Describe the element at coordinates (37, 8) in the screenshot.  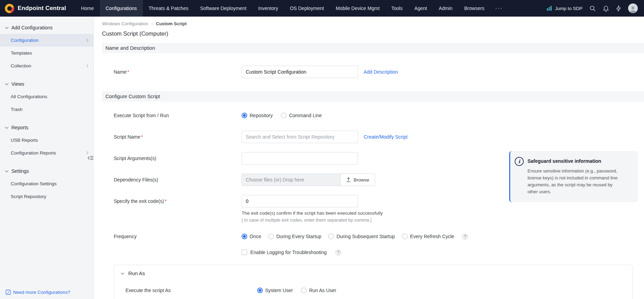
I see `brand: Endpoint Central` at that location.